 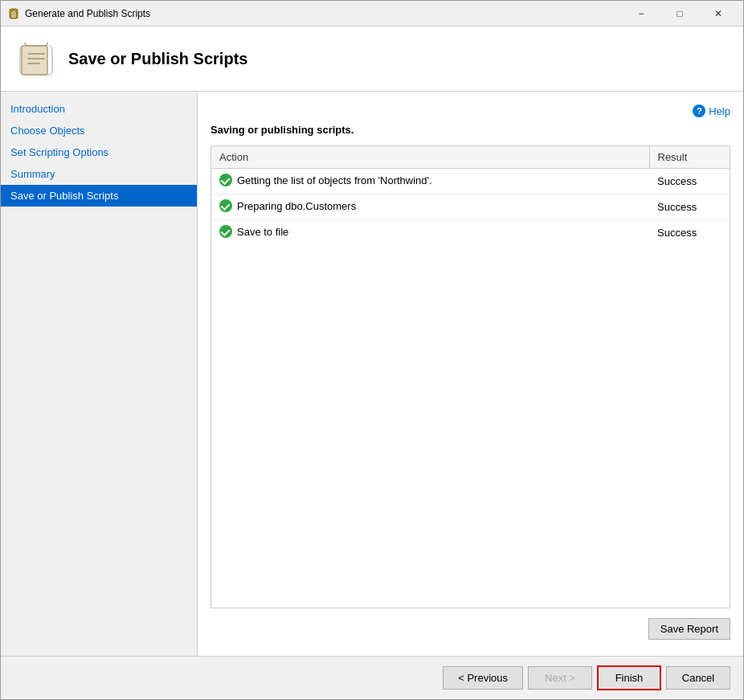 I want to click on save-report-area: Save Report, so click(x=471, y=628).